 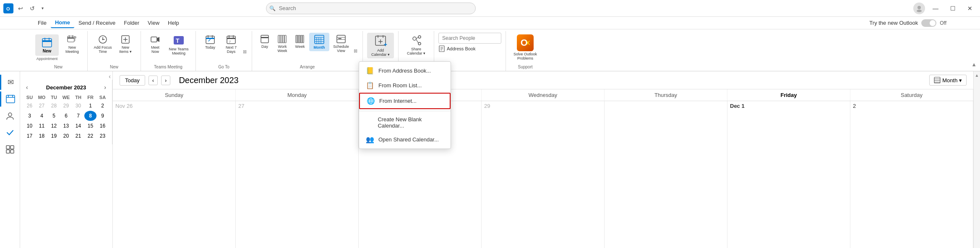 What do you see at coordinates (155, 45) in the screenshot?
I see `meet-now-button: MeetNow` at bounding box center [155, 45].